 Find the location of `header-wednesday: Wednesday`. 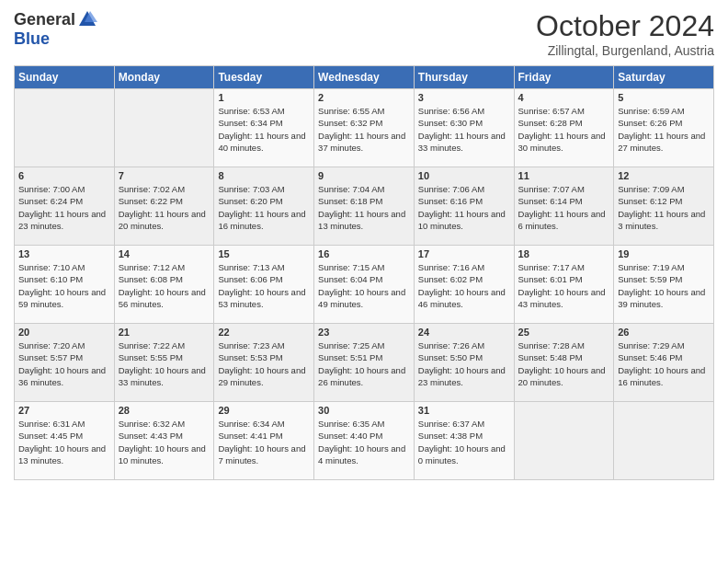

header-wednesday: Wednesday is located at coordinates (364, 77).